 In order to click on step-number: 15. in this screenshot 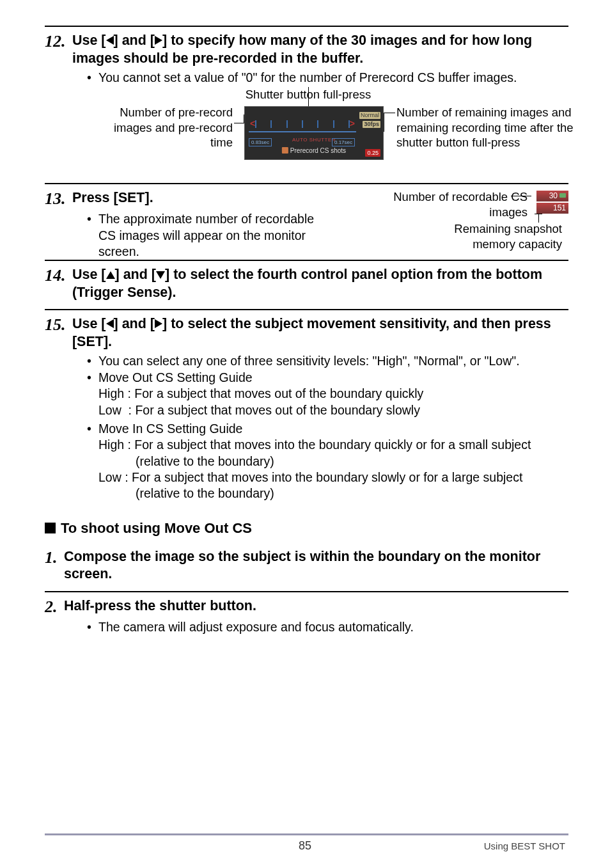, I will do `click(55, 325)`.